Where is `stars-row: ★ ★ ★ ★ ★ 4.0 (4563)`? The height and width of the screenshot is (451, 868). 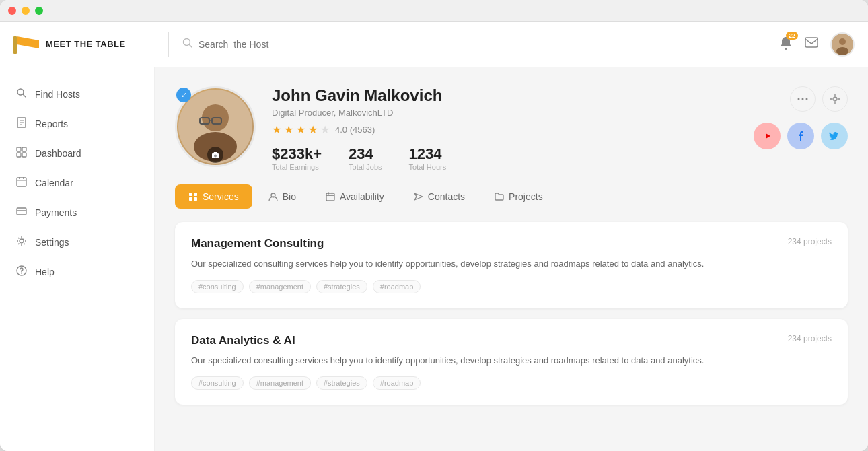
stars-row: ★ ★ ★ ★ ★ 4.0 (4563) is located at coordinates (505, 129).